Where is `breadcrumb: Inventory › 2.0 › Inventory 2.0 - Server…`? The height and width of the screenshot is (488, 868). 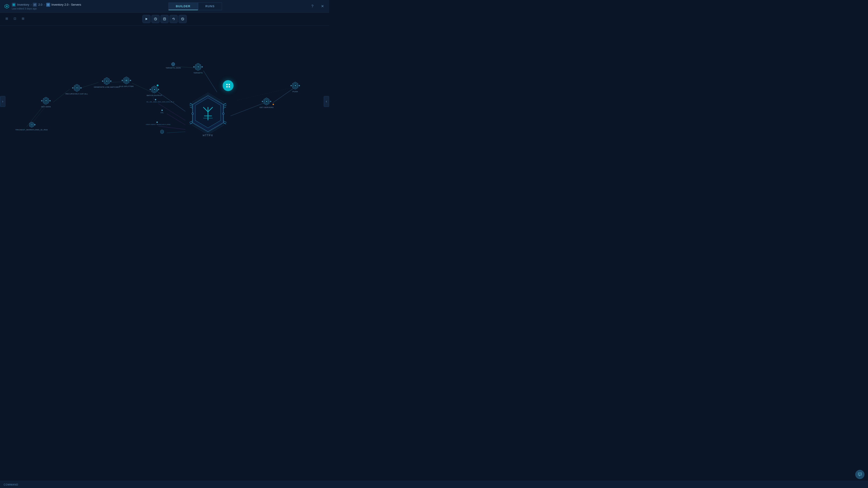 breadcrumb: Inventory › 2.0 › Inventory 2.0 - Server… is located at coordinates (46, 5).